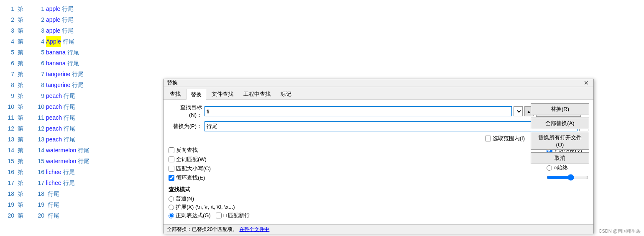 This screenshot has height=236, width=644. I want to click on line-content: banana, so click(56, 52).